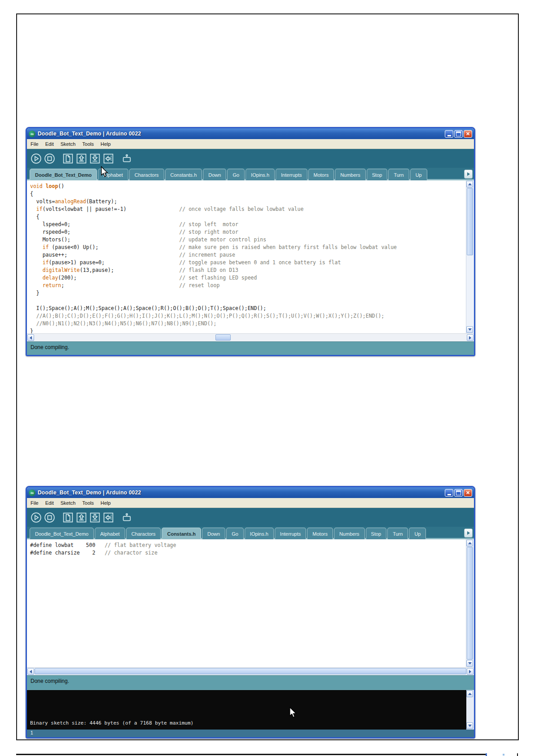 The image size is (535, 756). Describe the element at coordinates (248, 255) in the screenshot. I see `code-line: pause++; // increment pause` at that location.